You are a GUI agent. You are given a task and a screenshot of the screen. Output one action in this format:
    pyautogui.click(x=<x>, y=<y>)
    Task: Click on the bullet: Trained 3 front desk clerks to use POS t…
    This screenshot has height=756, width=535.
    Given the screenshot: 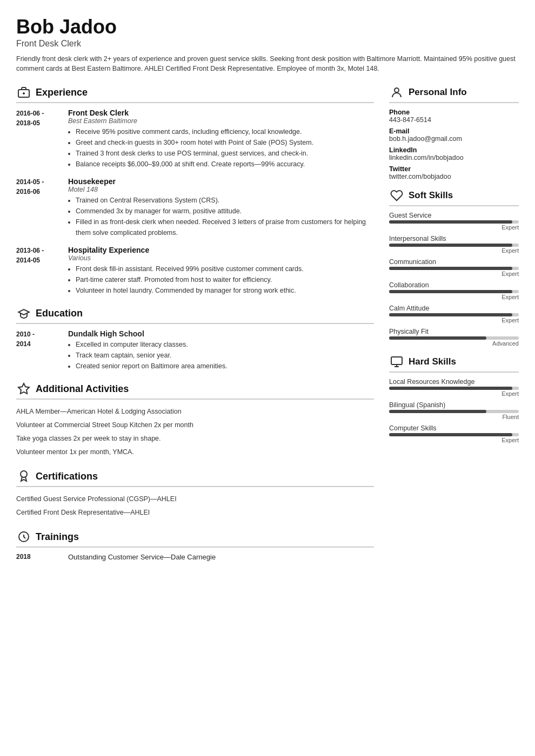 What is the action you would take?
    pyautogui.click(x=225, y=153)
    